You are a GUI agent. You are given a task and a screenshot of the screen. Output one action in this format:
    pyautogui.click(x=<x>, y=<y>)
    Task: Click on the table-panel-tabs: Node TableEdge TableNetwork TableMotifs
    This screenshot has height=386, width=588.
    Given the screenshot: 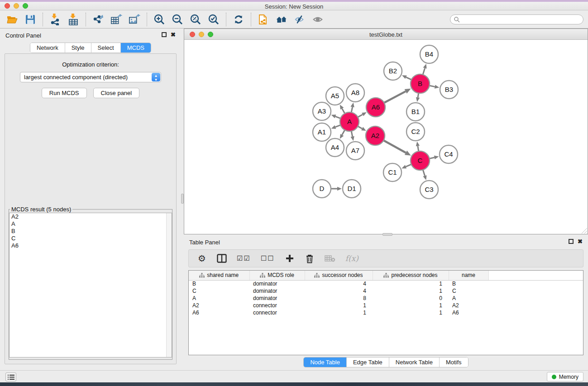 What is the action you would take?
    pyautogui.click(x=386, y=362)
    